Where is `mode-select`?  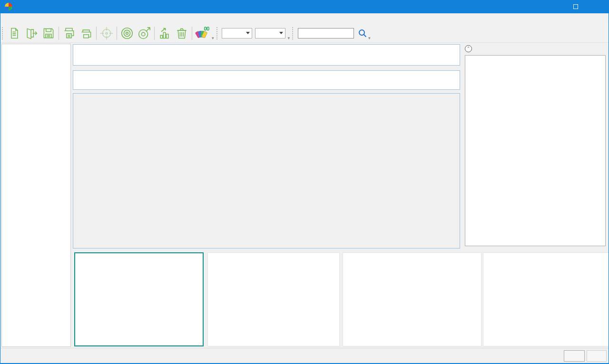 mode-select is located at coordinates (237, 33).